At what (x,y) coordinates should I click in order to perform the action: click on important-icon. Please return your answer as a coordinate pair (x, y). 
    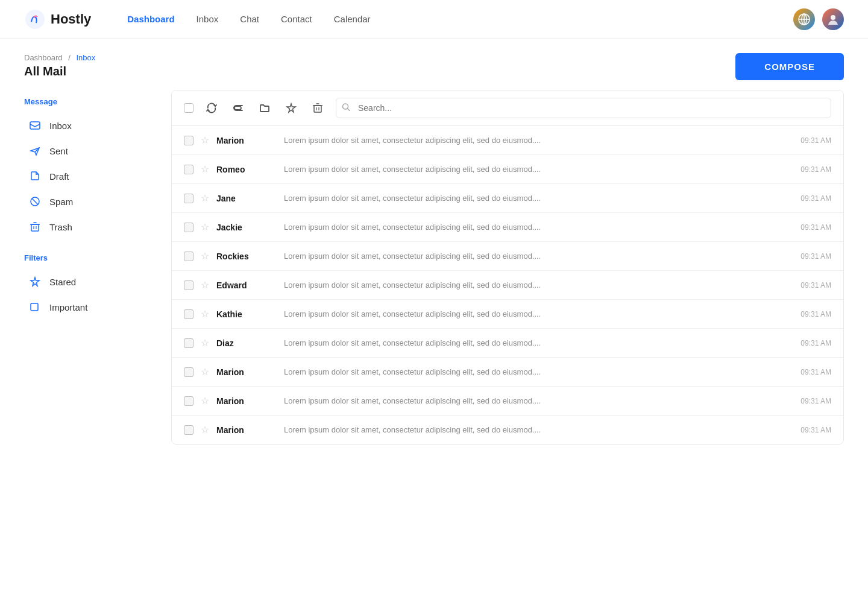
    Looking at the image, I should click on (35, 307).